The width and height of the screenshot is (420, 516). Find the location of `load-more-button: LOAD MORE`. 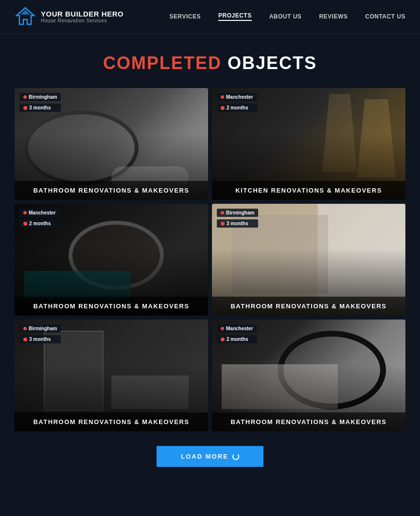

load-more-button: LOAD MORE is located at coordinates (210, 456).